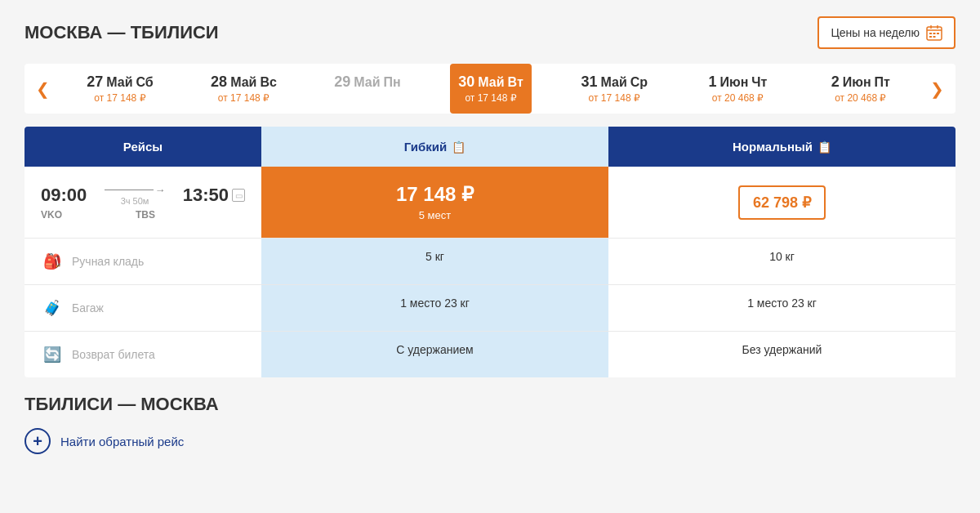 The height and width of the screenshot is (513, 980). I want to click on flexible-seats: 5 мест, so click(434, 216).